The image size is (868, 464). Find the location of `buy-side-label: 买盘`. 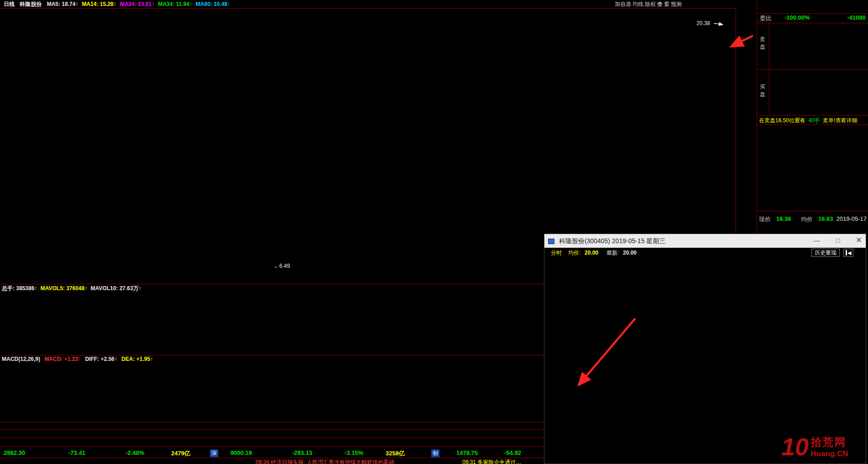

buy-side-label: 买盘 is located at coordinates (763, 91).